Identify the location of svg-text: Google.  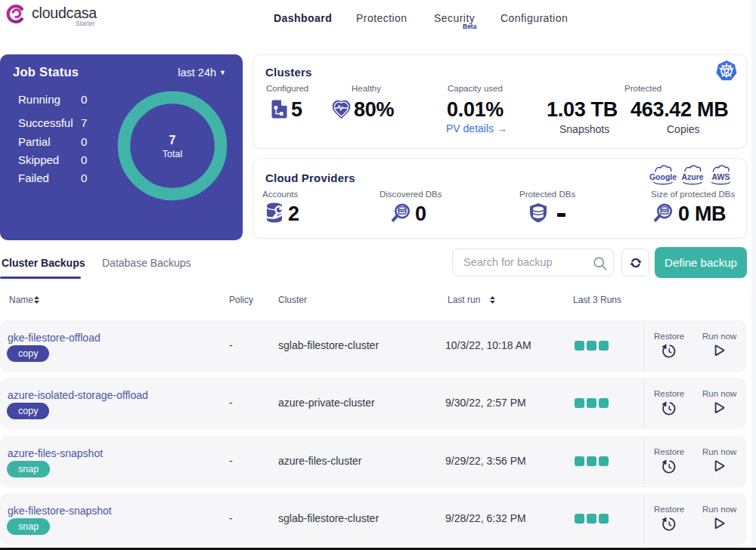
(663, 177).